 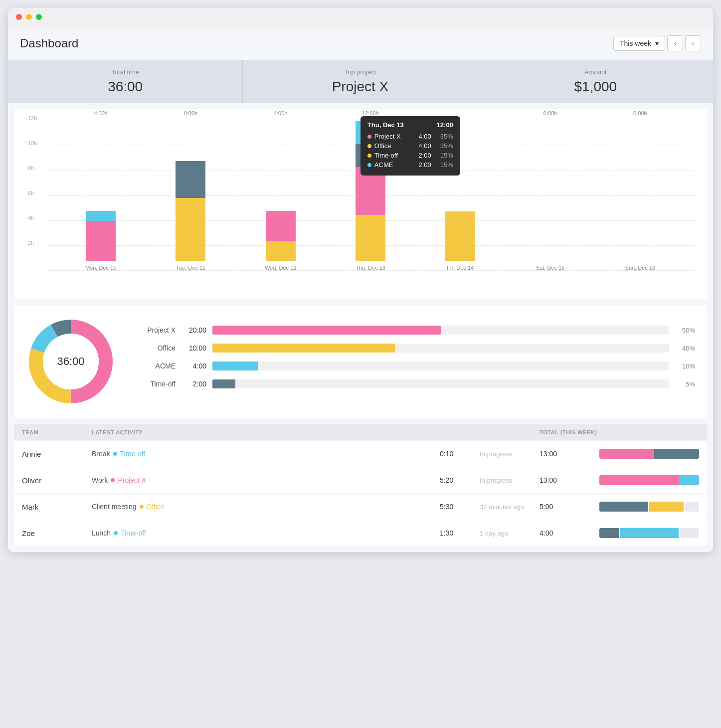 What do you see at coordinates (266, 480) in the screenshot?
I see `activity-oliver: Work Project X` at bounding box center [266, 480].